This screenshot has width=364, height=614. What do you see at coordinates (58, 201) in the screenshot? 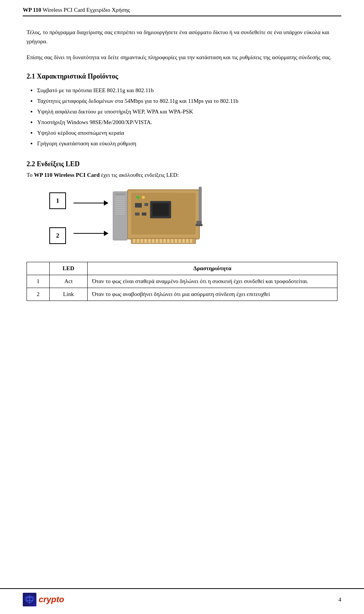
I see `led-label-1: 1` at bounding box center [58, 201].